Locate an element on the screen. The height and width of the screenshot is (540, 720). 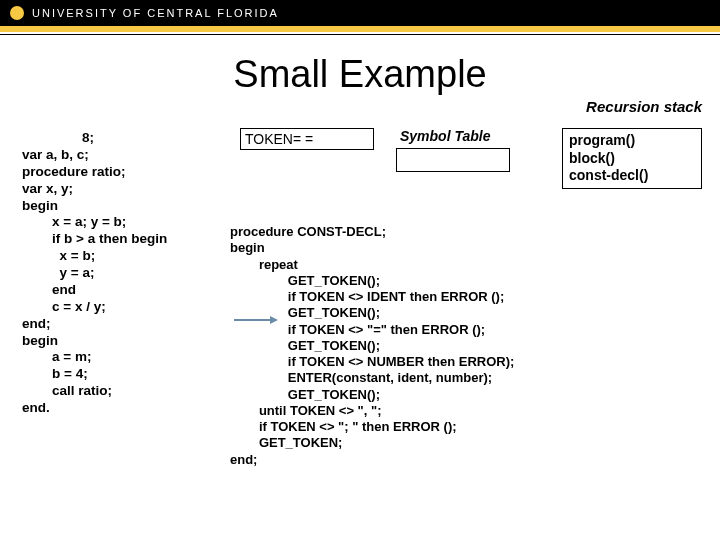
token-box: TOKEN= = is located at coordinates (307, 139).